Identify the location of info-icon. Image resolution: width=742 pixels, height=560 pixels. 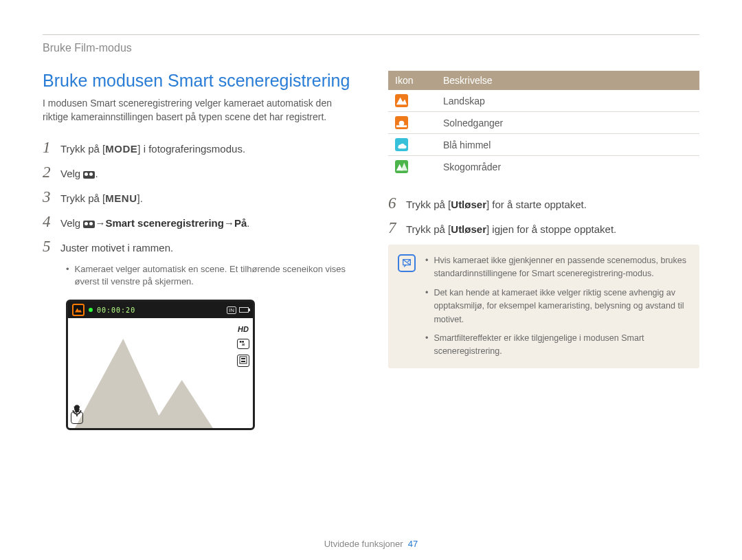
(407, 263).